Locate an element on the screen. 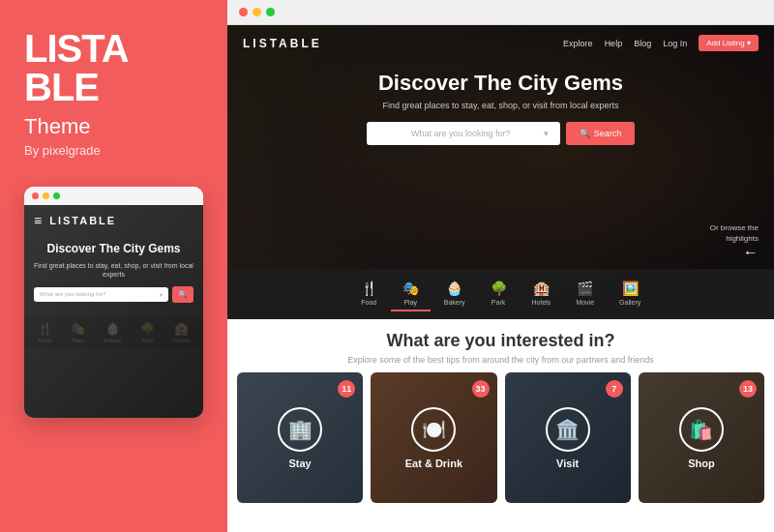 The width and height of the screenshot is (774, 532). desktop-nav: LISTABLE Explore Help Blog Log In Add Li… is located at coordinates (501, 43).